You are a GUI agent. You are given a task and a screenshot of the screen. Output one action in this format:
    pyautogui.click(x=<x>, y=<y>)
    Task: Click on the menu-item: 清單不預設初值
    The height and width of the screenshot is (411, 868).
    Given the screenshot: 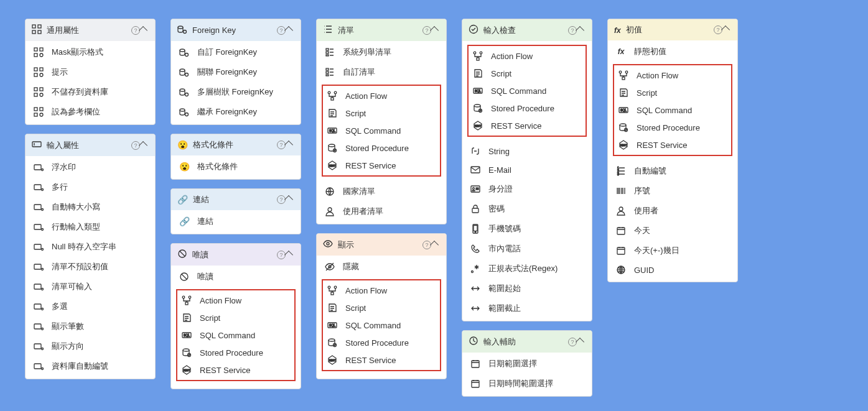 What is the action you would take?
    pyautogui.click(x=90, y=267)
    